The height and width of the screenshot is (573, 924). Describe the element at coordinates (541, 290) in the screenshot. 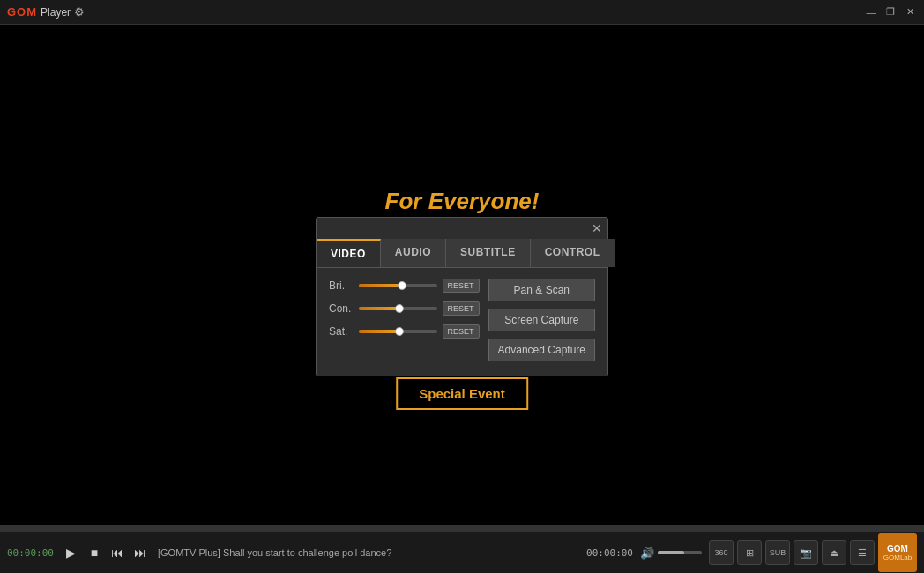

I see `pan-scan-button: Pan & Scan` at that location.